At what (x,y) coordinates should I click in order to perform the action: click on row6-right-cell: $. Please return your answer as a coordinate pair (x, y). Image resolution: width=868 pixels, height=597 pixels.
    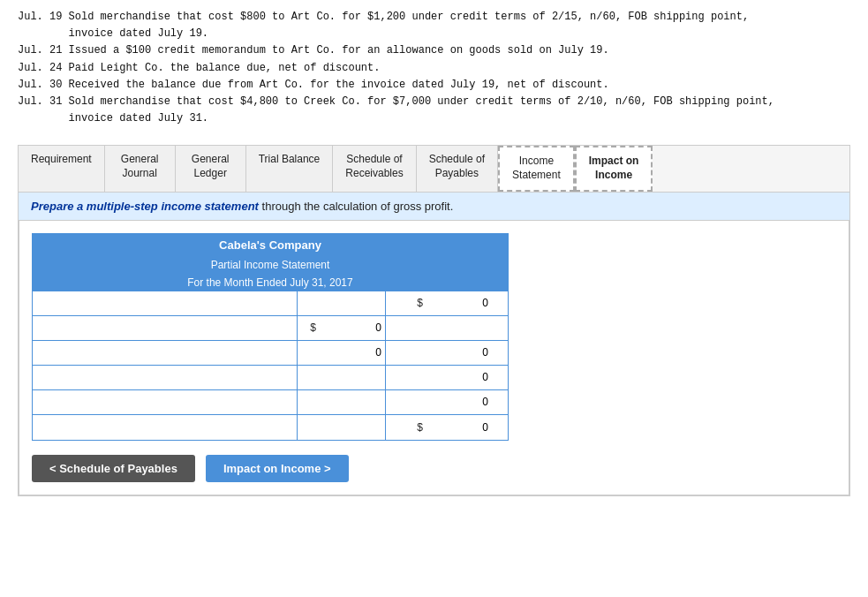
    Looking at the image, I should click on (439, 427).